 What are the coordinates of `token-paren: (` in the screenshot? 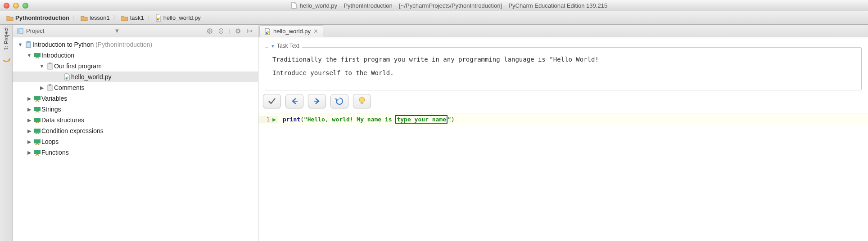 It's located at (302, 120).